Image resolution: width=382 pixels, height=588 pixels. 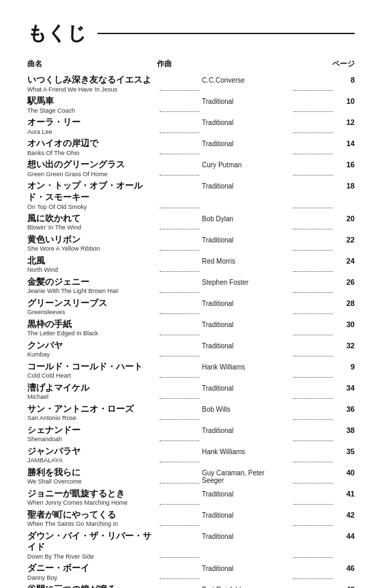 I want to click on col-header-composer: 作曲, so click(x=242, y=64).